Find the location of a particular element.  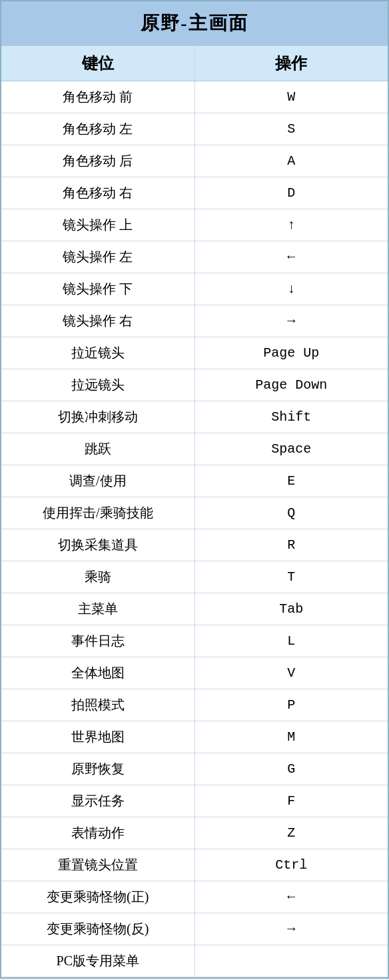

table-row: 显示任务F is located at coordinates (195, 801).